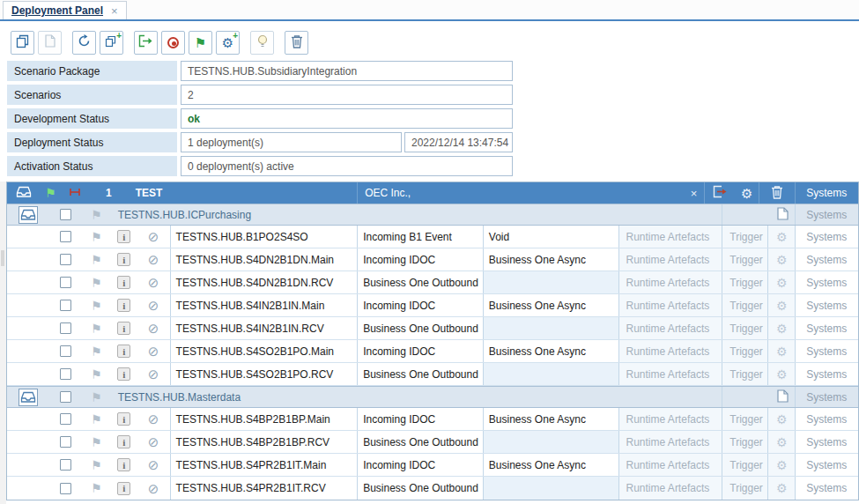 This screenshot has width=859, height=504. What do you see at coordinates (75, 193) in the screenshot?
I see `marker-icon` at bounding box center [75, 193].